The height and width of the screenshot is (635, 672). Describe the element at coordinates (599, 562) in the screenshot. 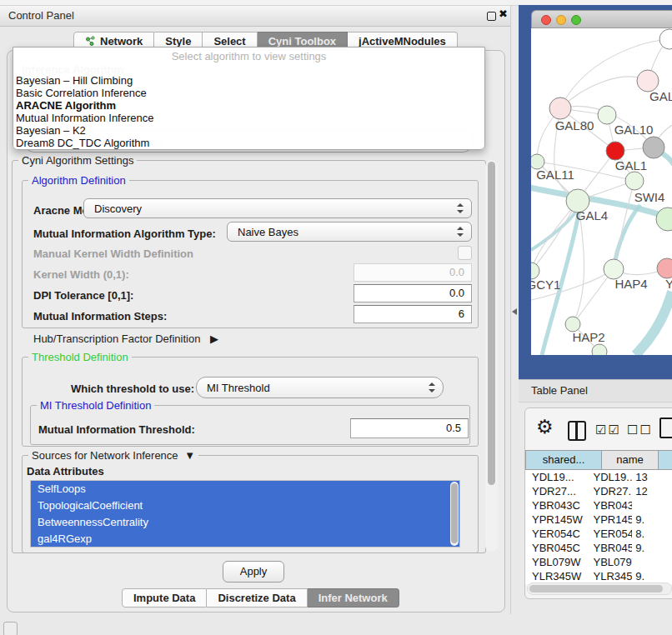

I see `table-row: YBL079WYBL079W` at that location.